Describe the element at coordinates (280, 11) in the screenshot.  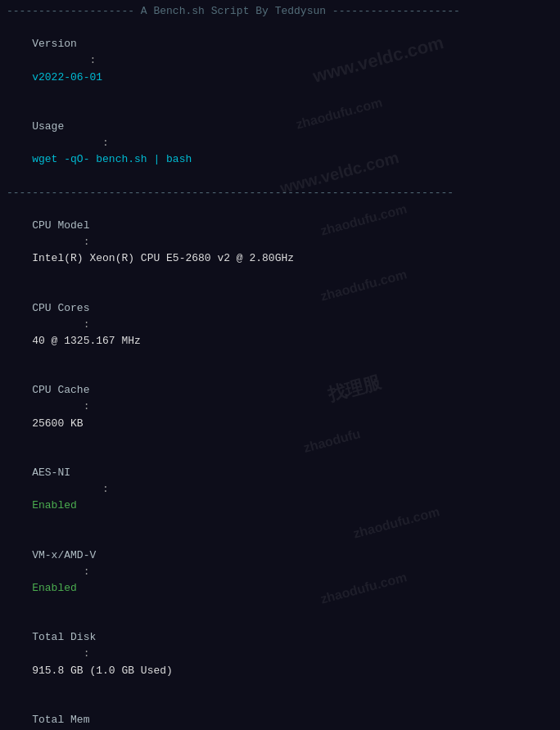
I see `header-separator: -------------------- A Bench.sh Script B…` at that location.